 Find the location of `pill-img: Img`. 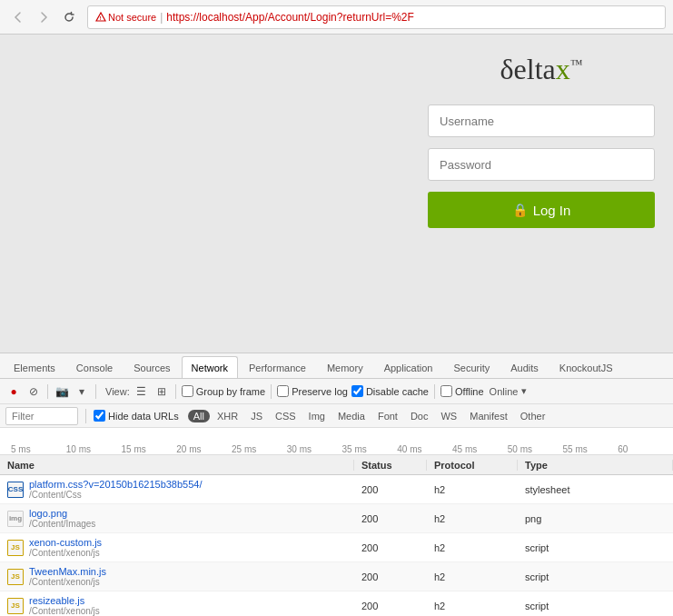

pill-img: Img is located at coordinates (317, 416).